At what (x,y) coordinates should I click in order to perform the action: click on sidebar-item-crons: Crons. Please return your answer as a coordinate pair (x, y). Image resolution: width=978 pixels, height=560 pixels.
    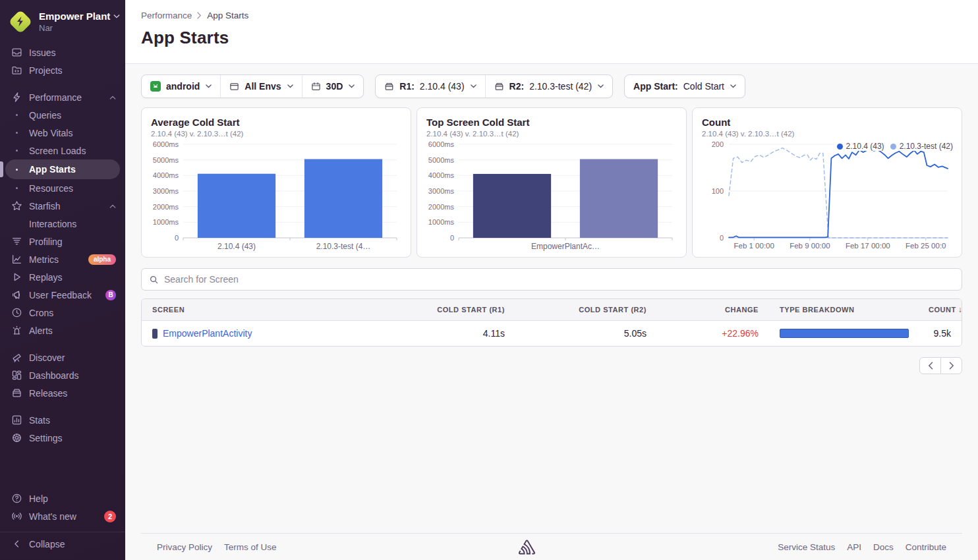
    Looking at the image, I should click on (63, 312).